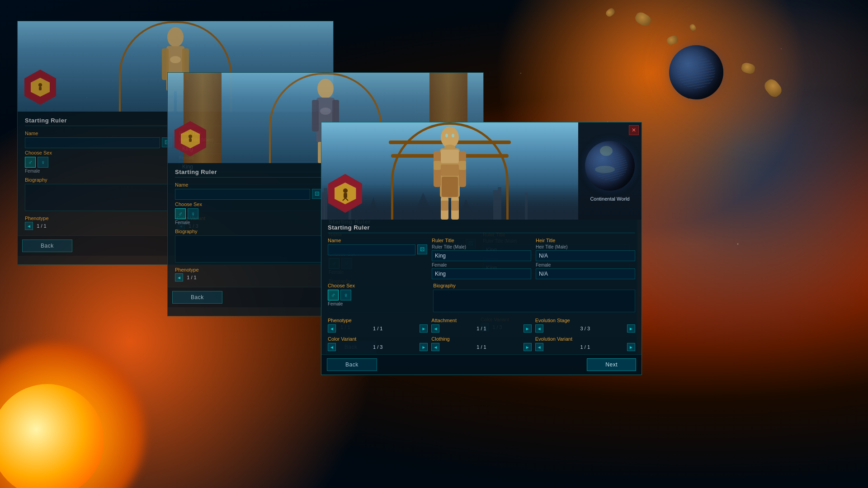  What do you see at coordinates (378, 304) in the screenshot?
I see `sex-value-front: Female` at bounding box center [378, 304].